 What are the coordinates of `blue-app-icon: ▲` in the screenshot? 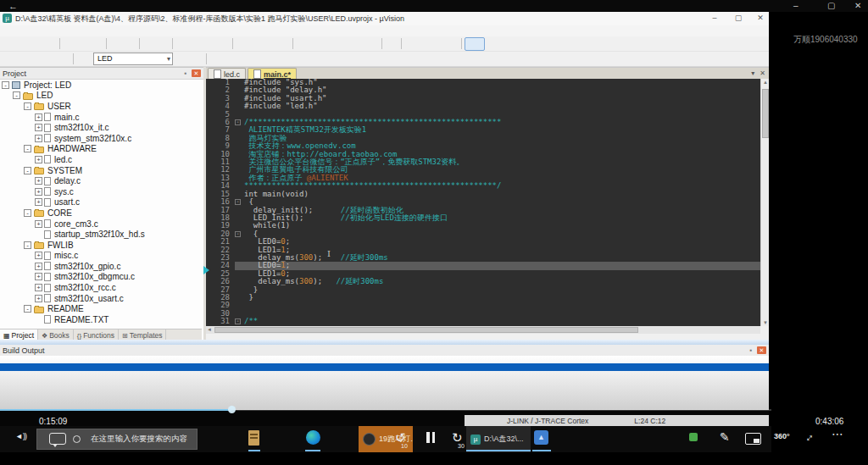 It's located at (541, 437).